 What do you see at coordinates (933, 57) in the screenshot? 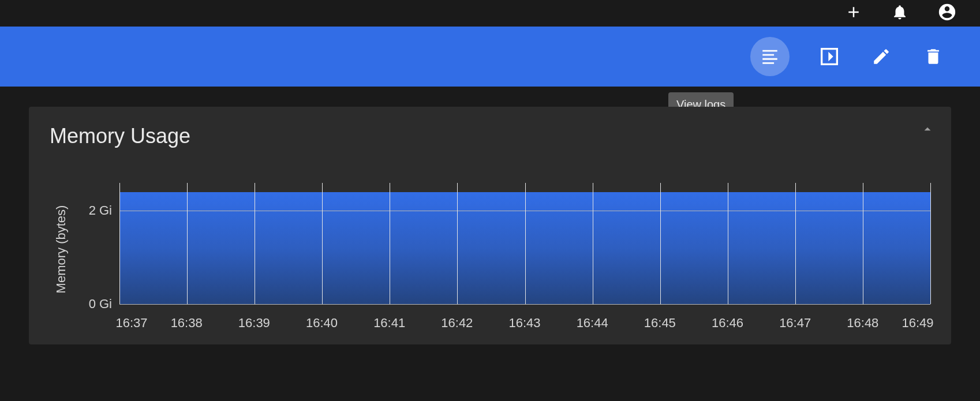
I see `delete-button` at bounding box center [933, 57].